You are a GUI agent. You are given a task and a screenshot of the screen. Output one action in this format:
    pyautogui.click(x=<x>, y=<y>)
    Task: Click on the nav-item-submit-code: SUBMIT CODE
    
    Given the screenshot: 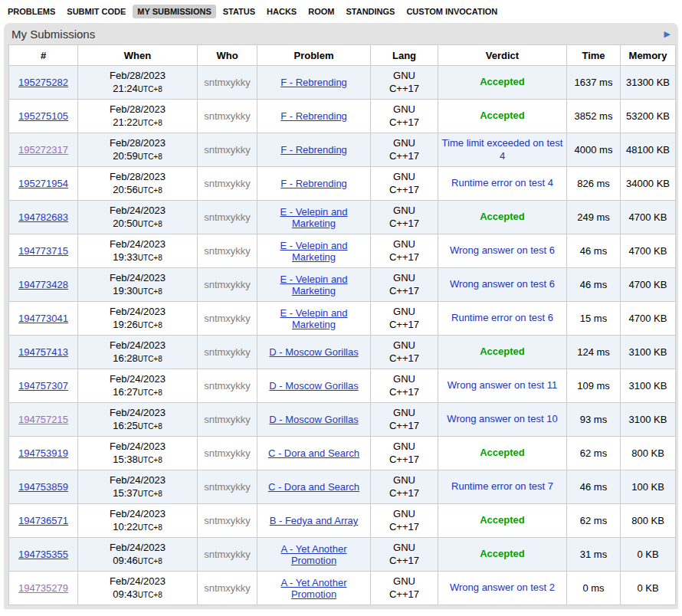 What is the action you would take?
    pyautogui.click(x=97, y=11)
    